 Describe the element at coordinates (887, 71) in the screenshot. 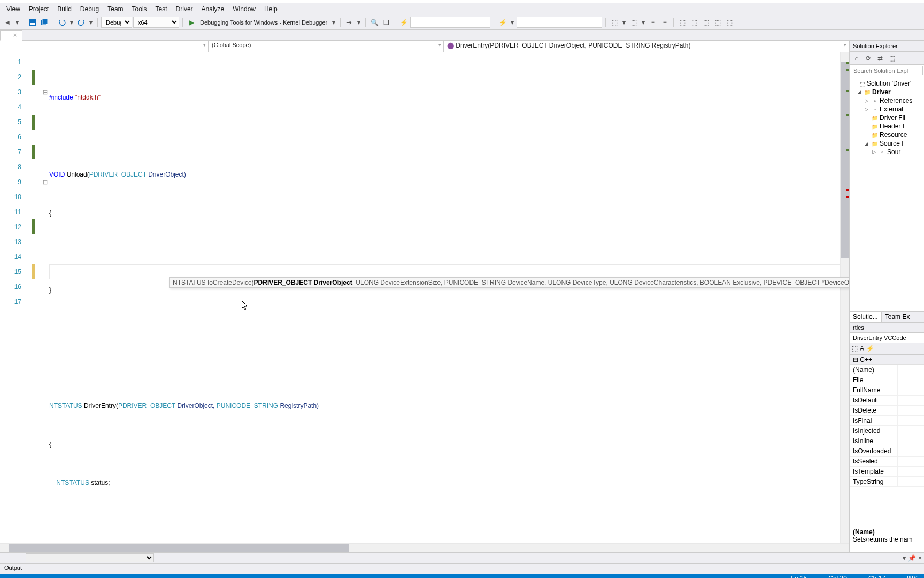

I see `se-search-input` at that location.